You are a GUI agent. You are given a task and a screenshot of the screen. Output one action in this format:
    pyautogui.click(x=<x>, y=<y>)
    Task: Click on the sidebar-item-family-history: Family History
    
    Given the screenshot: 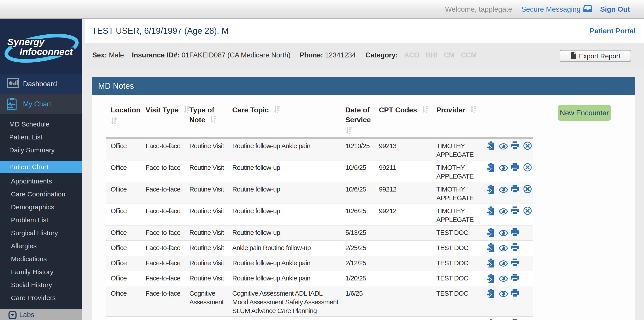 What is the action you would take?
    pyautogui.click(x=41, y=272)
    